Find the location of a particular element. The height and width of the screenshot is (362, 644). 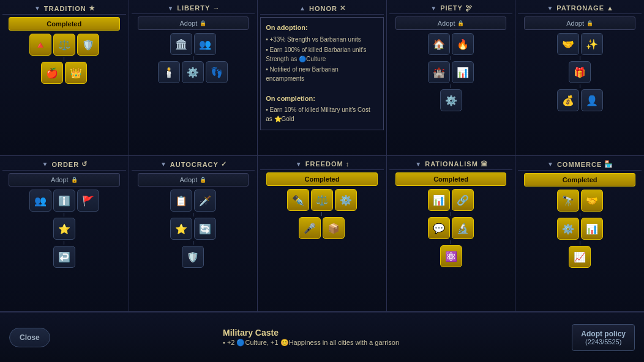

commerce-completed-btn: Completed is located at coordinates (579, 180).